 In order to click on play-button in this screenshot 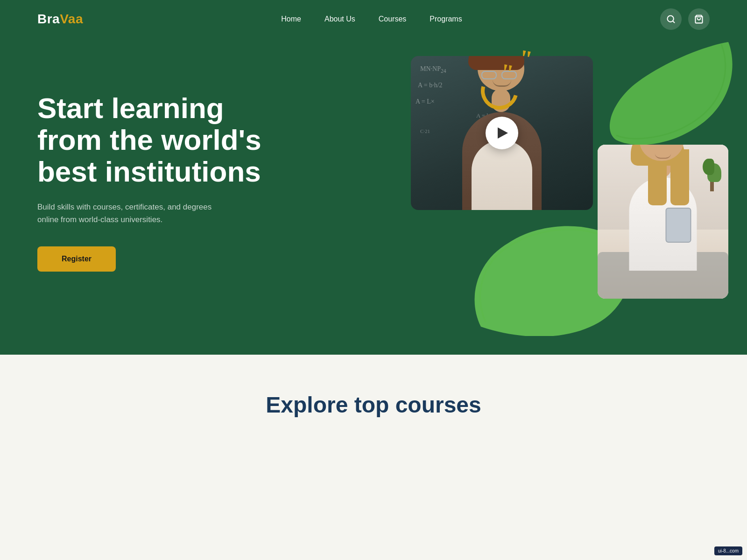, I will do `click(502, 133)`.